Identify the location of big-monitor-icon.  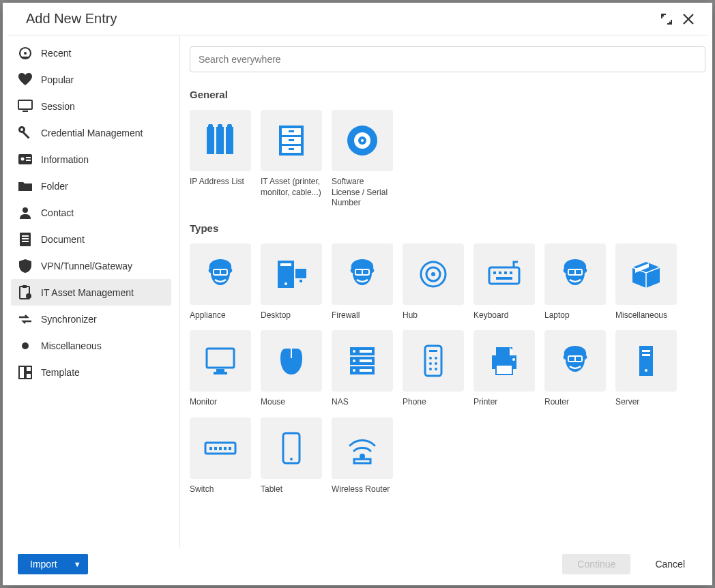
(220, 361).